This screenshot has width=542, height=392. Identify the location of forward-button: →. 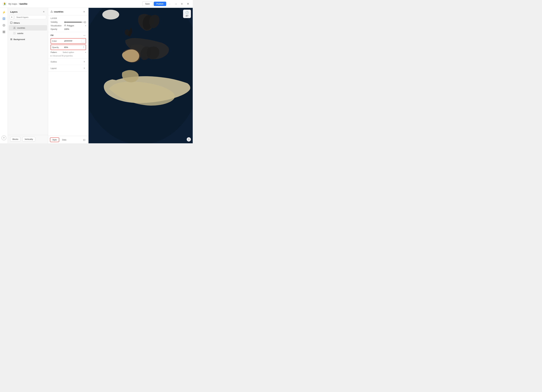
(176, 4).